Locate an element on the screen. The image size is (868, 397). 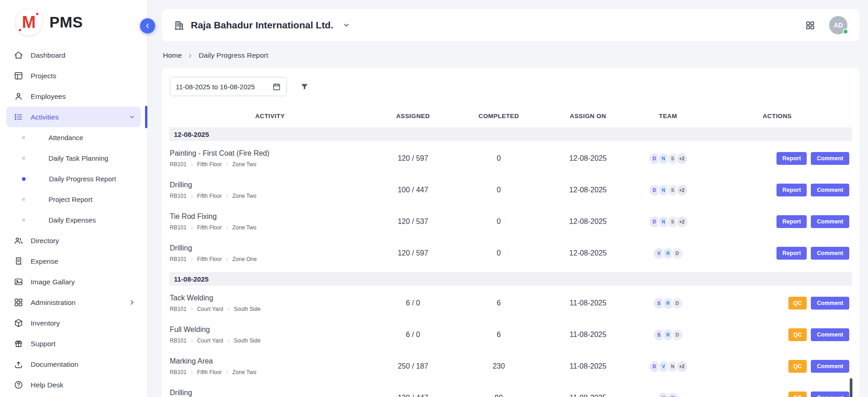
user-menu: AD is located at coordinates (838, 25).